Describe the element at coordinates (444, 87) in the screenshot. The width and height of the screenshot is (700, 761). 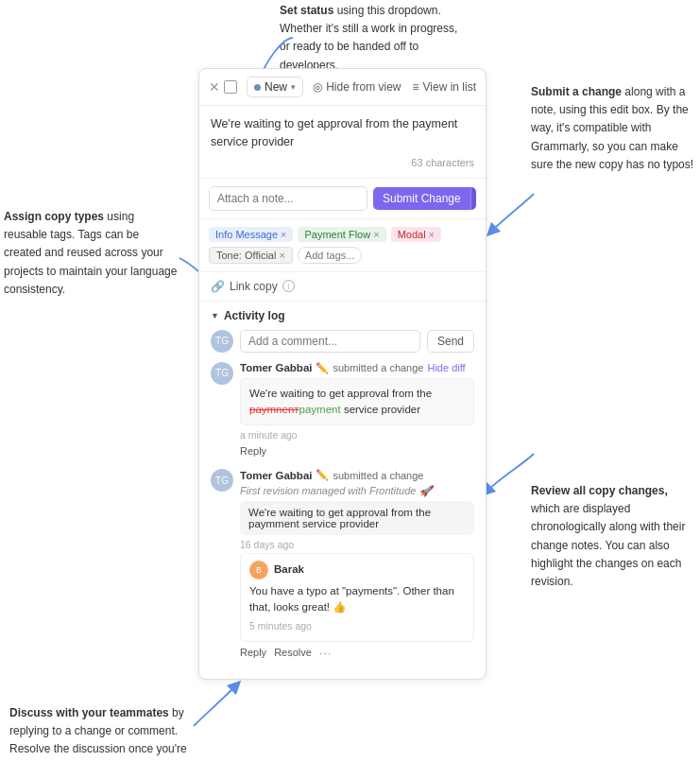
I see `view-in-list-btn: ≡ View in list` at that location.